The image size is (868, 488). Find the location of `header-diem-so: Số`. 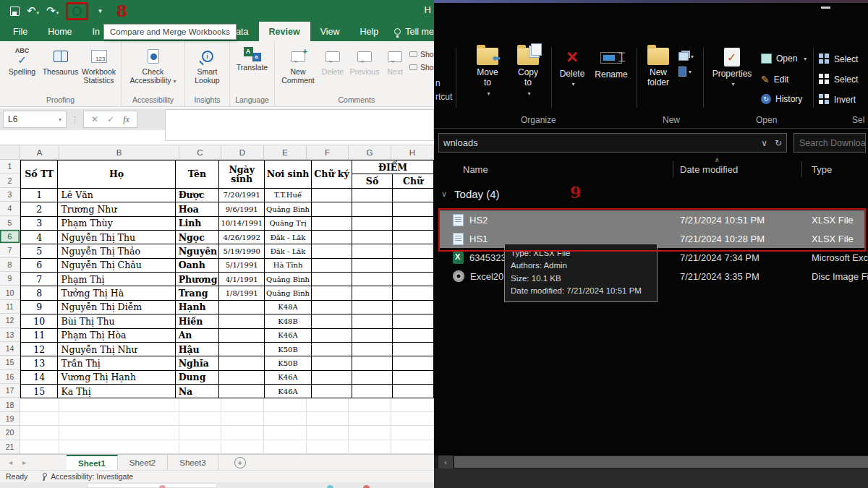

header-diem-so: Số is located at coordinates (373, 181).